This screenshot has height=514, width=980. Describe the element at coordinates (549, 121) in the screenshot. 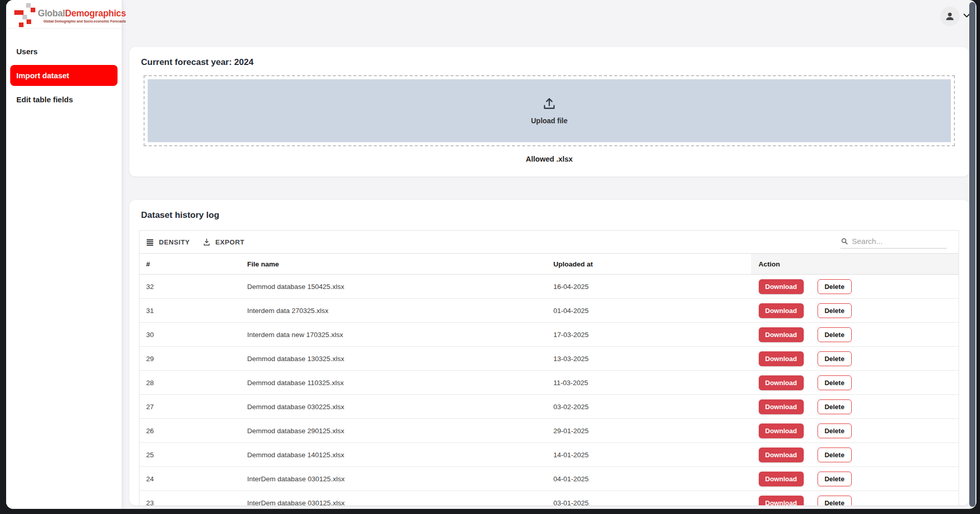

I see `upload-label: Upload file` at that location.